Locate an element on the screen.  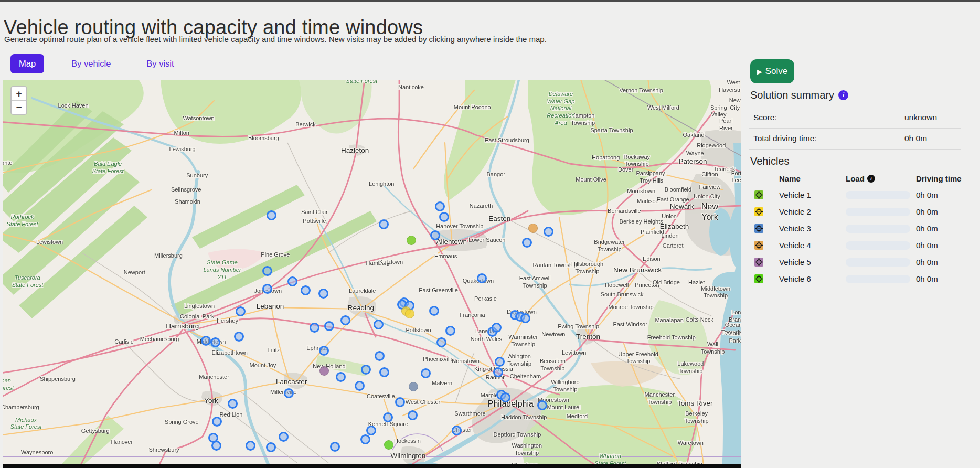
tab-by-visit: By visit is located at coordinates (160, 64).